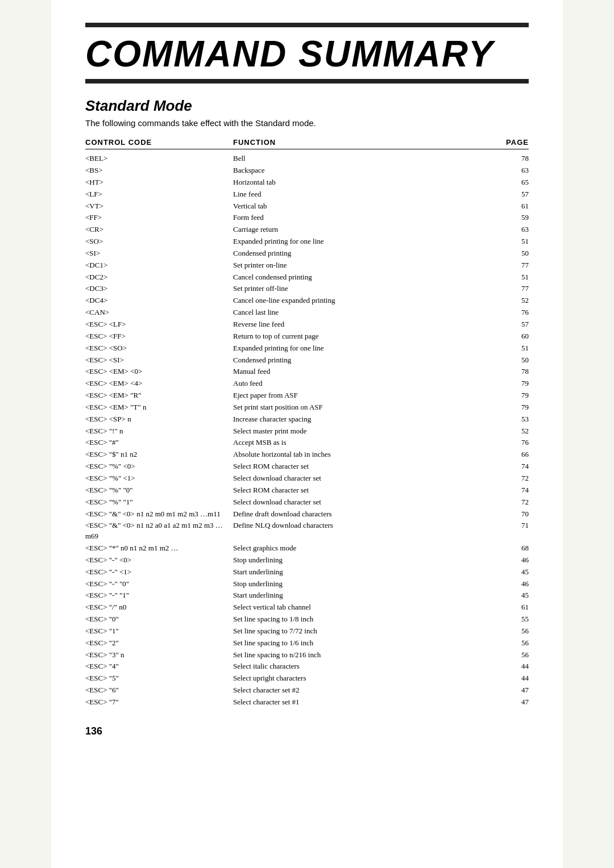 This screenshot has height=868, width=614. Describe the element at coordinates (512, 454) in the screenshot. I see `row-page: 66` at that location.